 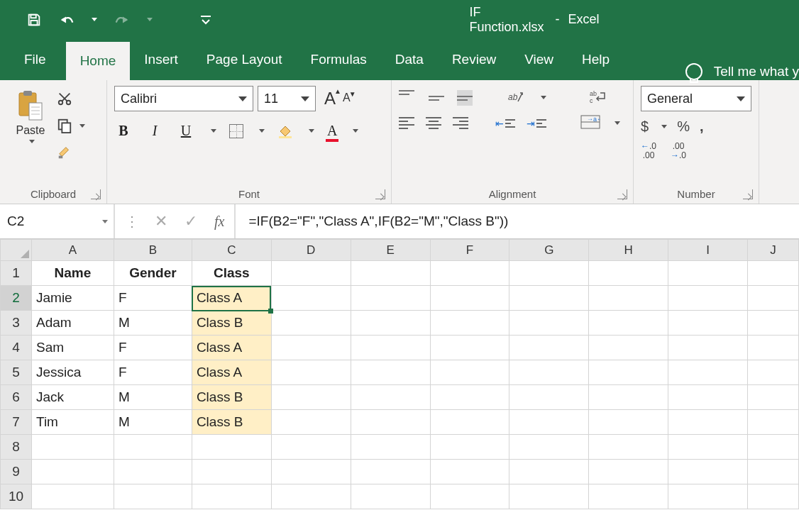 I want to click on fill-handle, so click(x=271, y=311).